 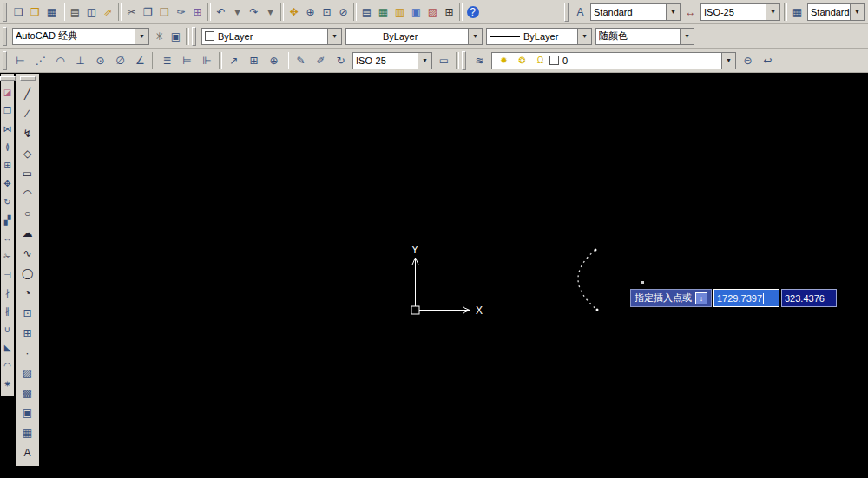 I want to click on publish-button: ⇗, so click(x=108, y=12).